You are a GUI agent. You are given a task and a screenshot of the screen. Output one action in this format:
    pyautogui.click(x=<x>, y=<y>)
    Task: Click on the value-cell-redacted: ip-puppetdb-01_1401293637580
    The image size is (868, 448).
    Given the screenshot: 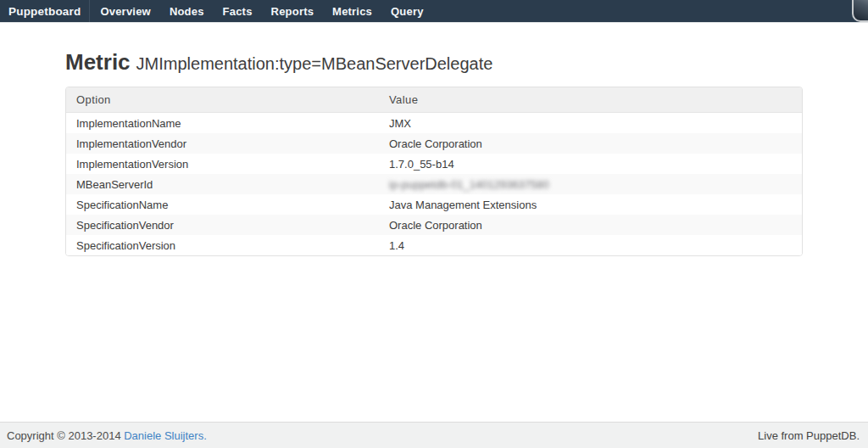 What is the action you would take?
    pyautogui.click(x=595, y=185)
    